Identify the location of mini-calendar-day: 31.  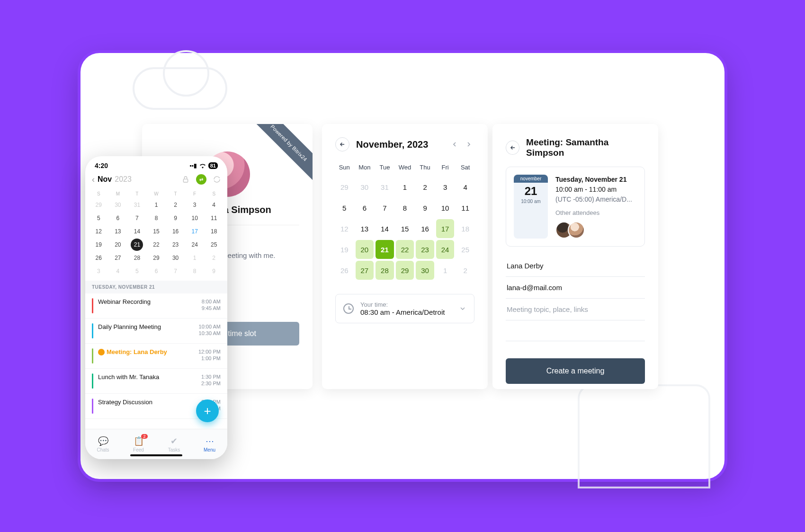
(137, 205).